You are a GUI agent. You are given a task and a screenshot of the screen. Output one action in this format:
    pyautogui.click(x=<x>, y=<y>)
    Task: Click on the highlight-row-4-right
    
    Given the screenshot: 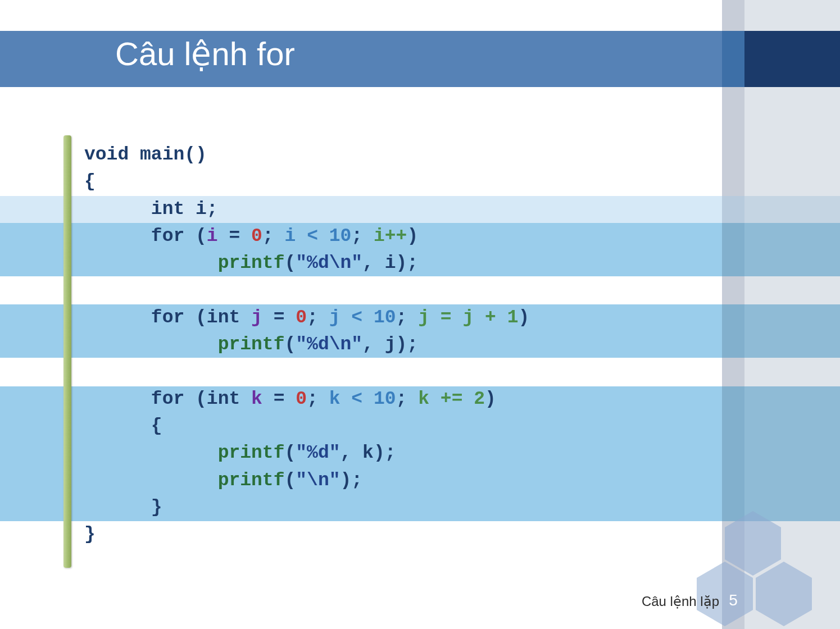 What is the action you would take?
    pyautogui.click(x=792, y=454)
    